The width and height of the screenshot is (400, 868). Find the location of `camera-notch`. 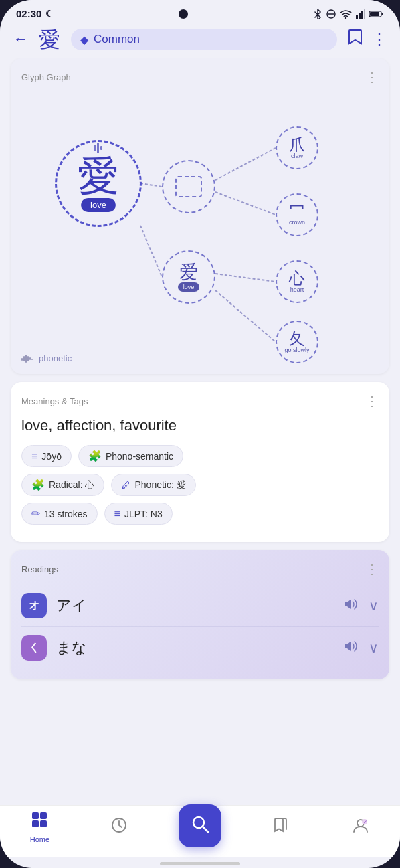

camera-notch is located at coordinates (183, 14).